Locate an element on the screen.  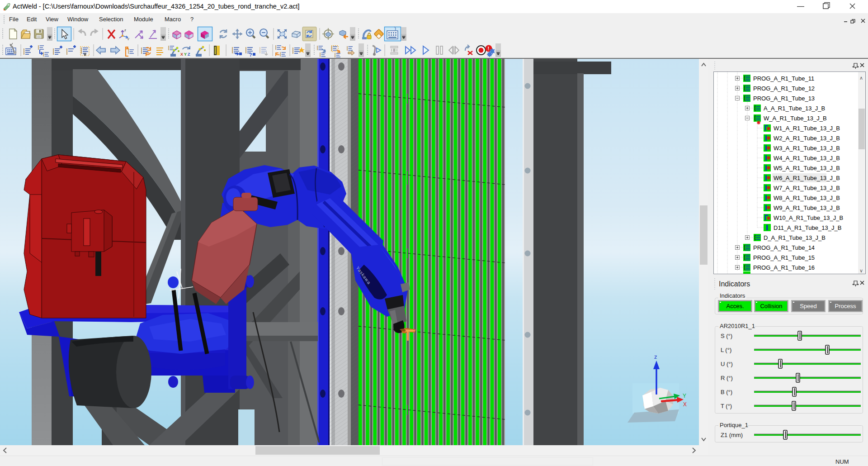
svg-text: W8_A_R1_Tube_13_J_B is located at coordinates (807, 198).